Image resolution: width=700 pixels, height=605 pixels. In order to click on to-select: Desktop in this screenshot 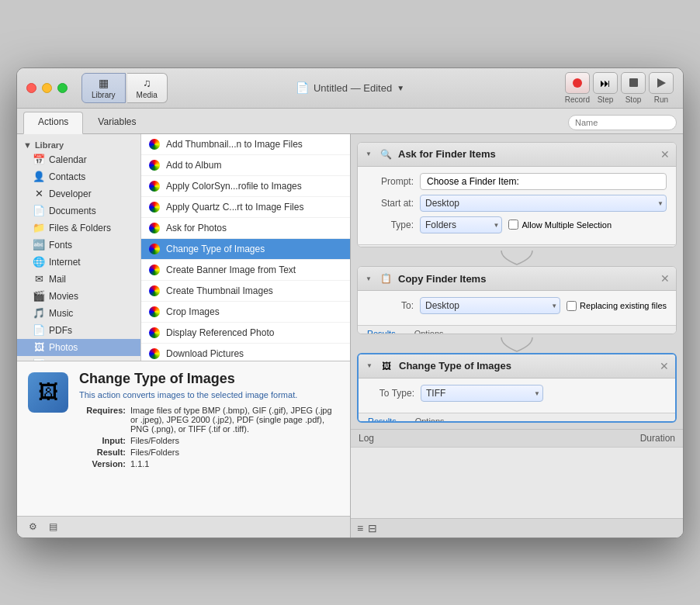, I will do `click(490, 306)`.